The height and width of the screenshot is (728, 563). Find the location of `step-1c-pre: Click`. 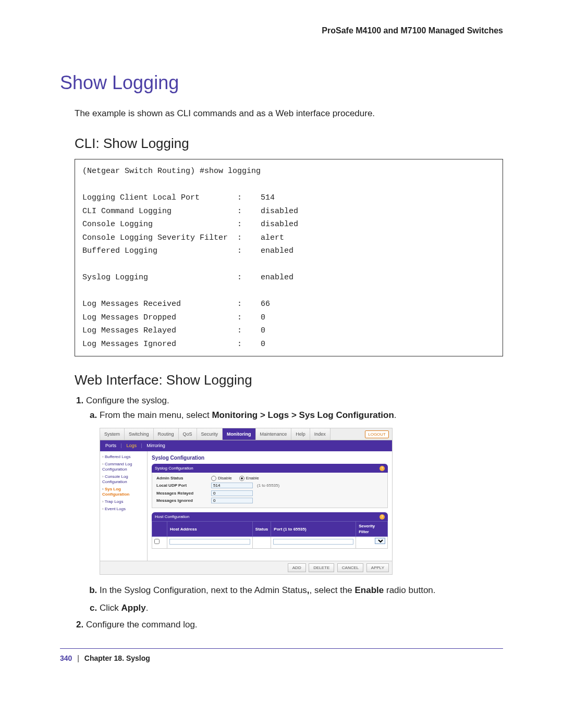

step-1c-pre: Click is located at coordinates (111, 608).